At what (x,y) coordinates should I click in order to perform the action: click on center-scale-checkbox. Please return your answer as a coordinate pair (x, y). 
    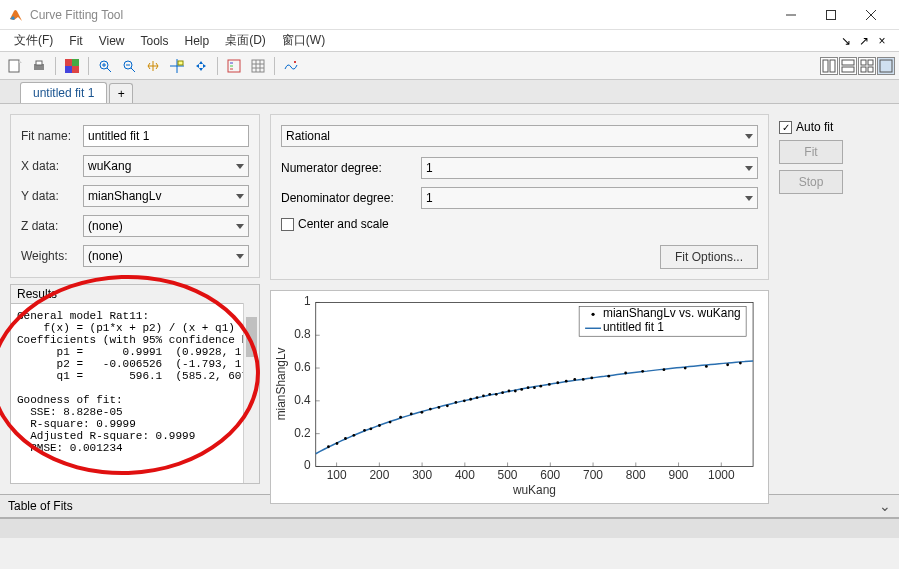
    Looking at the image, I should click on (288, 224).